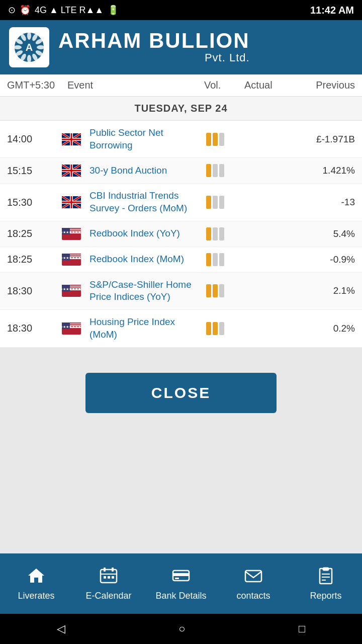  What do you see at coordinates (253, 596) in the screenshot?
I see `nav-contacts-label: contacts` at bounding box center [253, 596].